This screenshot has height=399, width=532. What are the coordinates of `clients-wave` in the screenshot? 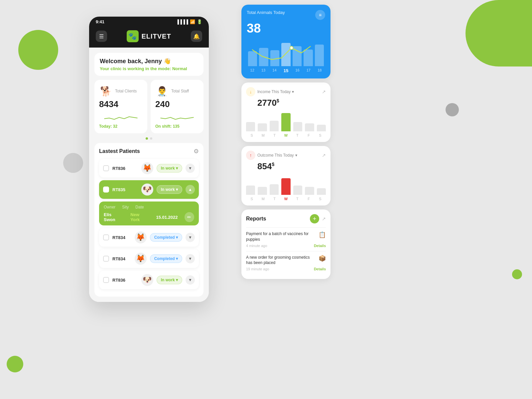 It's located at (121, 117).